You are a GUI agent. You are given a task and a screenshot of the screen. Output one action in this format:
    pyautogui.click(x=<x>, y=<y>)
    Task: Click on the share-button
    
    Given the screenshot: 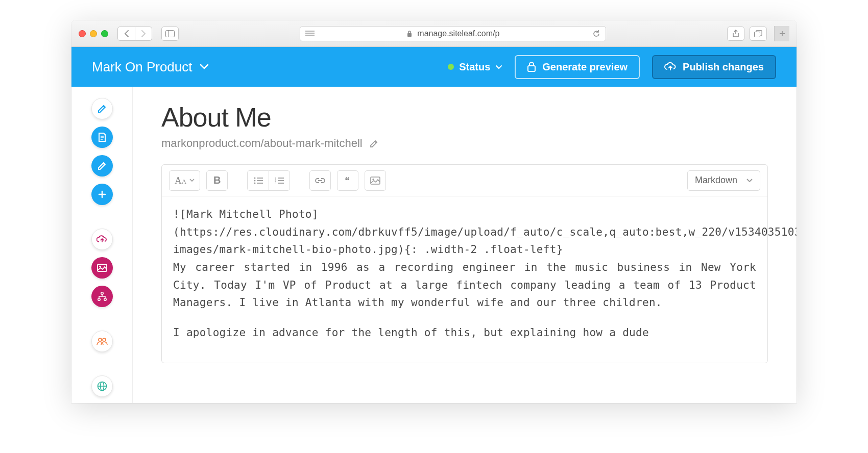 What is the action you would take?
    pyautogui.click(x=736, y=34)
    